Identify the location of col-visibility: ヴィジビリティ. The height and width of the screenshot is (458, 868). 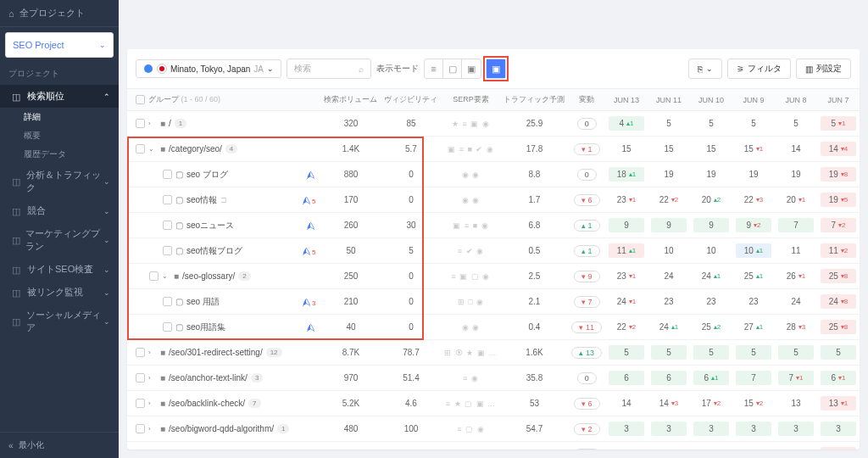
(410, 100).